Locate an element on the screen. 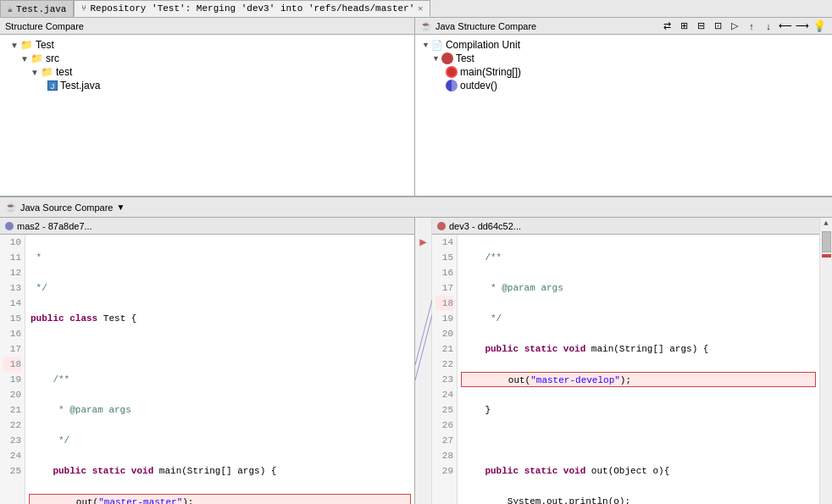  tree-label: Test.java is located at coordinates (80, 86).